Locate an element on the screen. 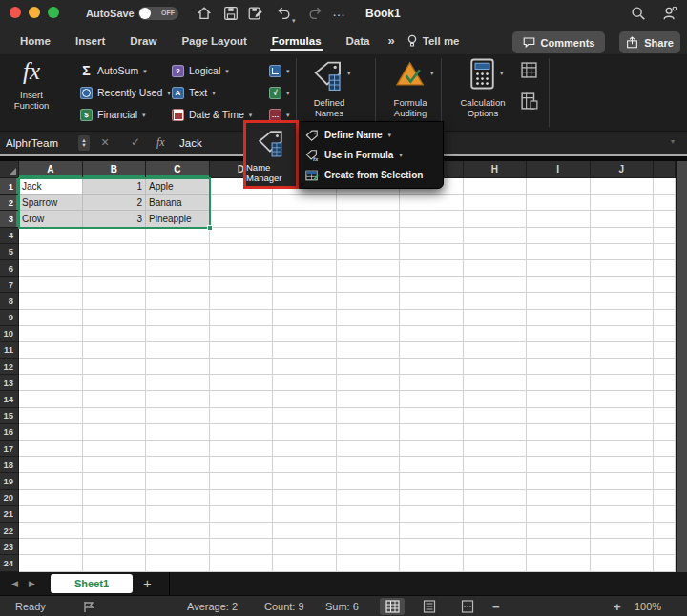 This screenshot has width=687, height=616. cell-F14 is located at coordinates (368, 399).